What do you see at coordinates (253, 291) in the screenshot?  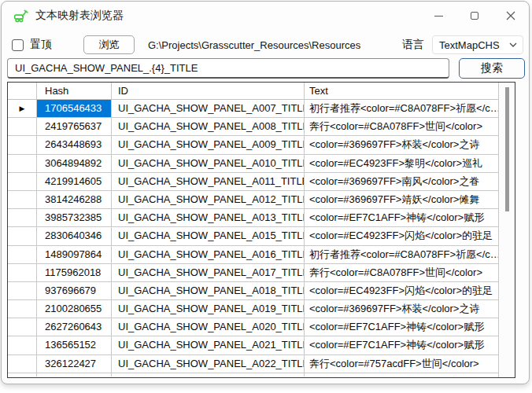 I see `table-row: 937696679 UI_GACHA_SHOW_PANEL_A018_TITLE…` at bounding box center [253, 291].